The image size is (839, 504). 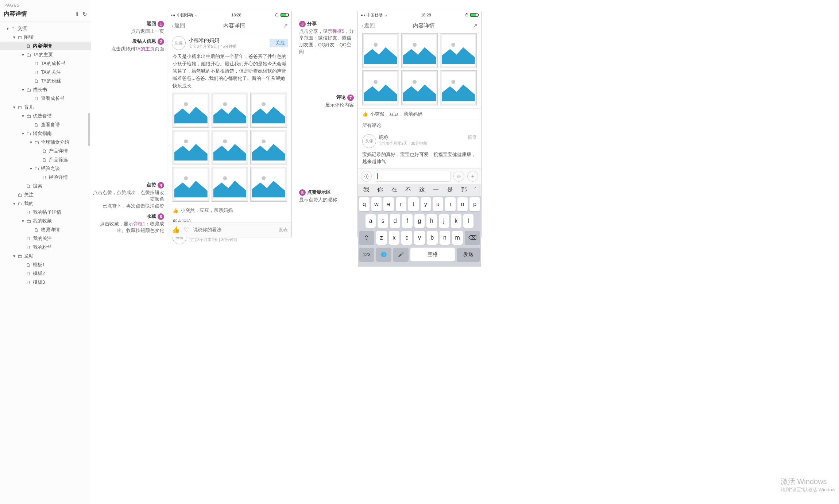 What do you see at coordinates (45, 46) in the screenshot?
I see `tree-page: 🗋内容详情` at bounding box center [45, 46].